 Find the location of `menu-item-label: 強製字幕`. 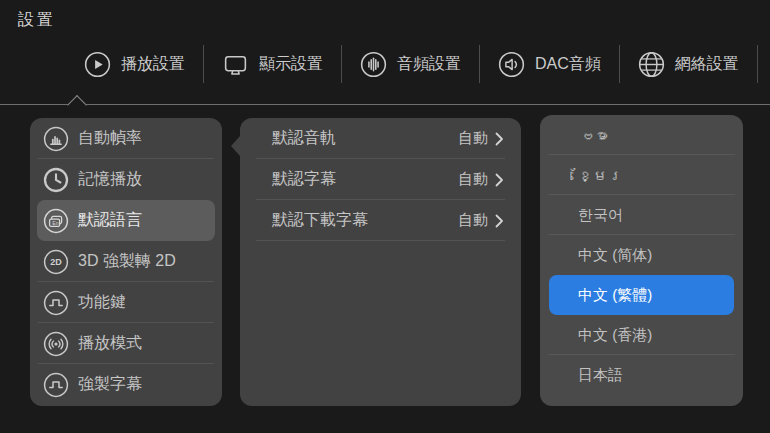

menu-item-label: 強製字幕 is located at coordinates (110, 384).